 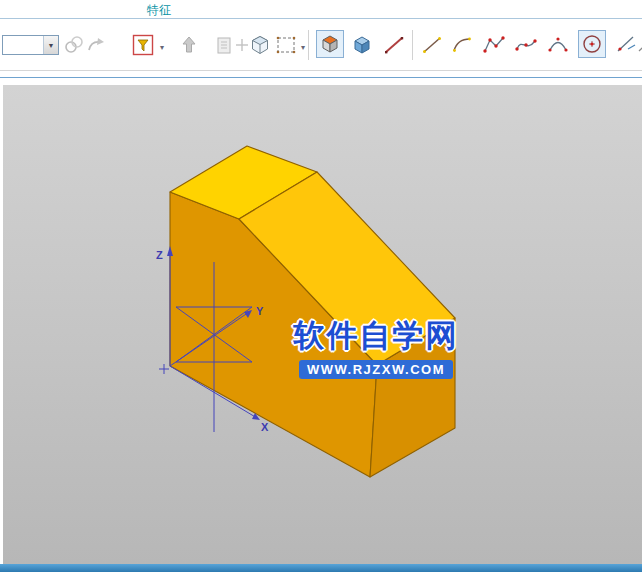 I want to click on extrude-icon, so click(x=330, y=44).